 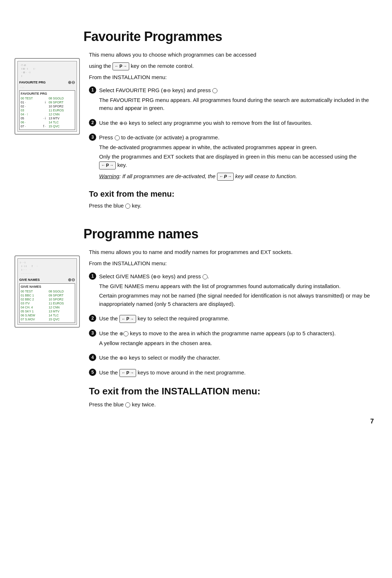 What do you see at coordinates (234, 319) in the screenshot?
I see `step-body-2-givenames: Use the ← P → key to select the required…` at bounding box center [234, 319].